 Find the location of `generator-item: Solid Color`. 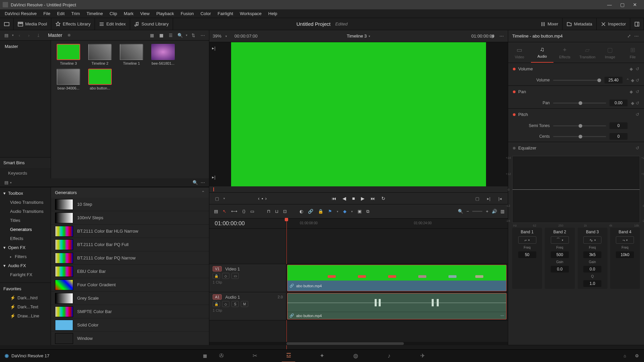

generator-item: Solid Color is located at coordinates (130, 325).